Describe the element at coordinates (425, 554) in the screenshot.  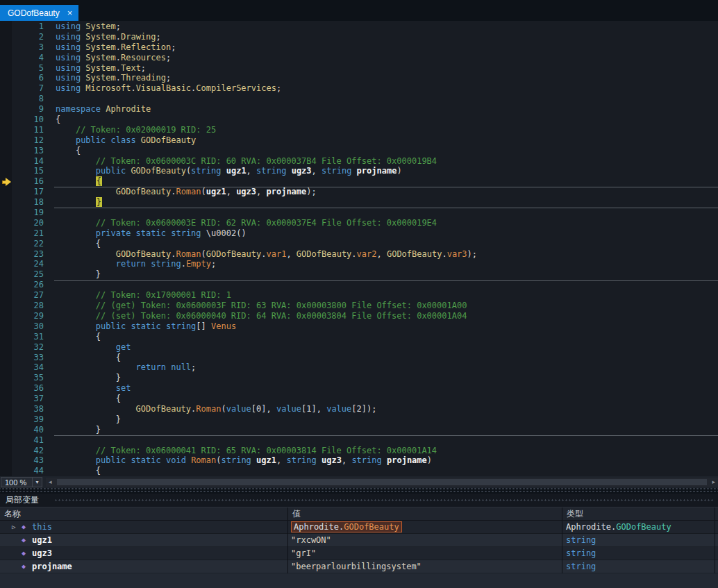
I see `variable-value: "grI"` at that location.